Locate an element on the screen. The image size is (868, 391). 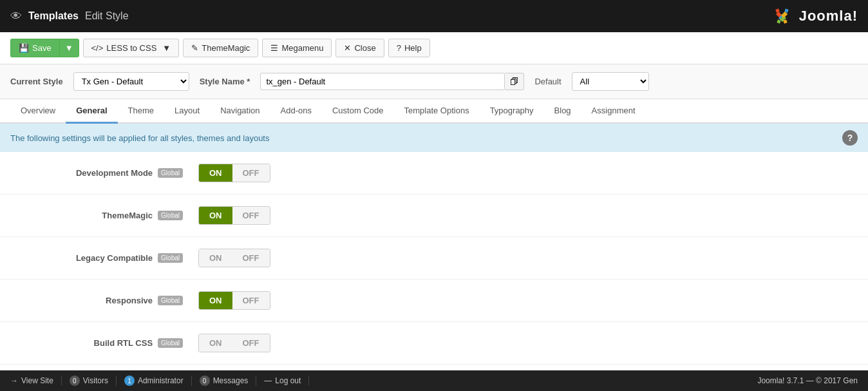
style-name-input is located at coordinates (382, 81).